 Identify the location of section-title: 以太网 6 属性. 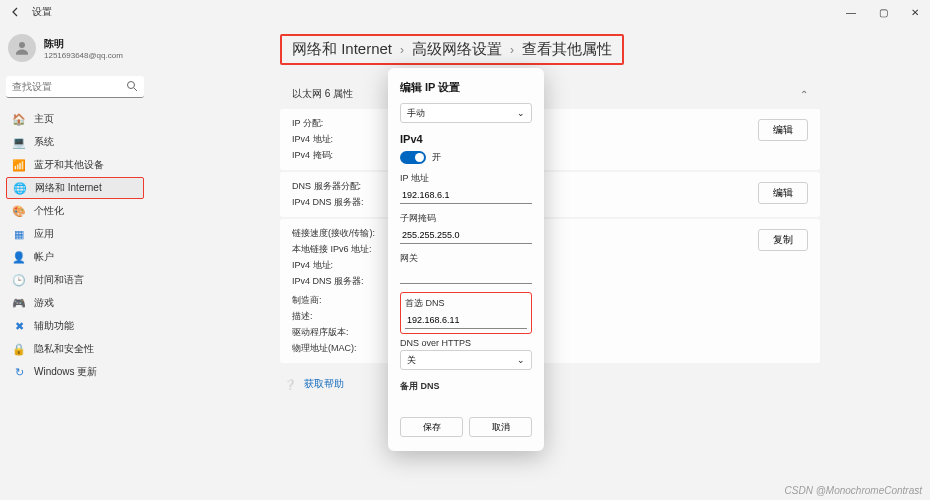
(322, 94).